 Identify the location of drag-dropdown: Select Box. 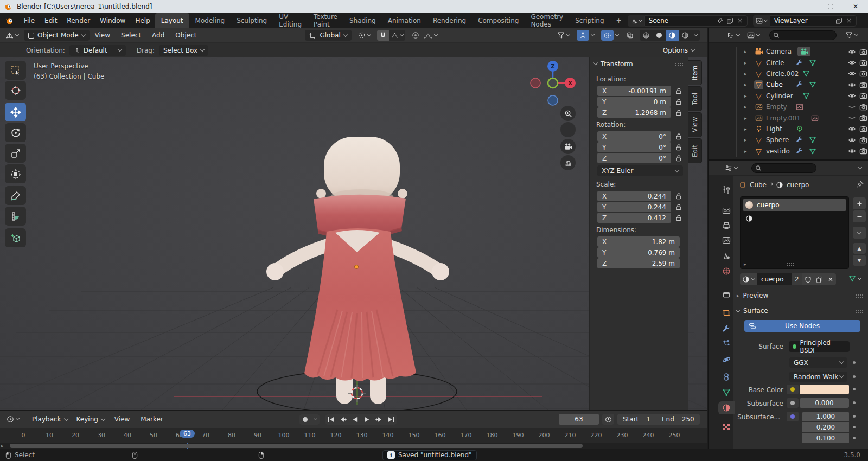
(183, 50).